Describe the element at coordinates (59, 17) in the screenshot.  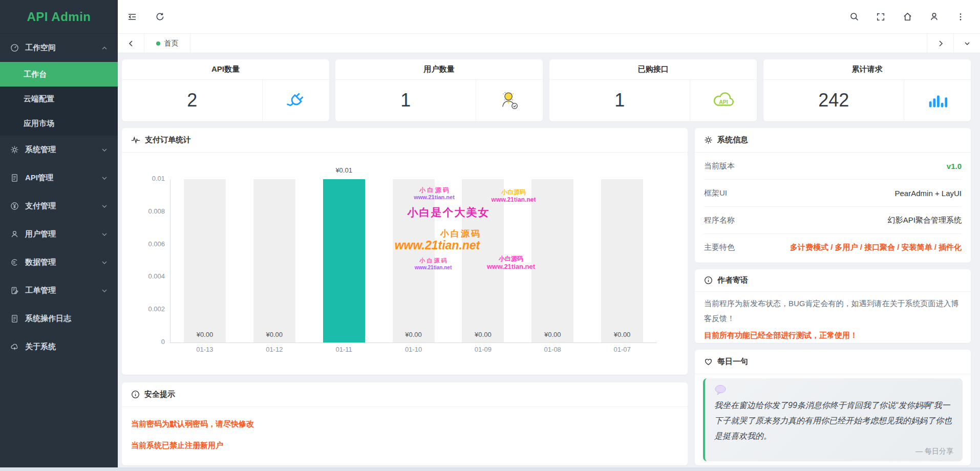
I see `app-logo: API Admin` at that location.